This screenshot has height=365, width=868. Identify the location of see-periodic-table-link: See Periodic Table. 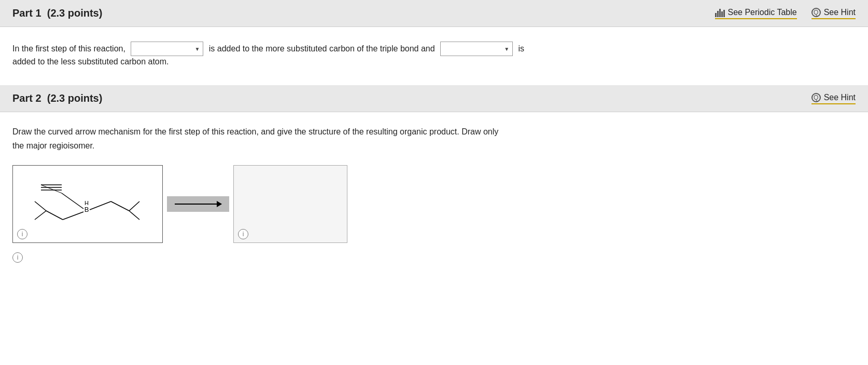
(756, 13).